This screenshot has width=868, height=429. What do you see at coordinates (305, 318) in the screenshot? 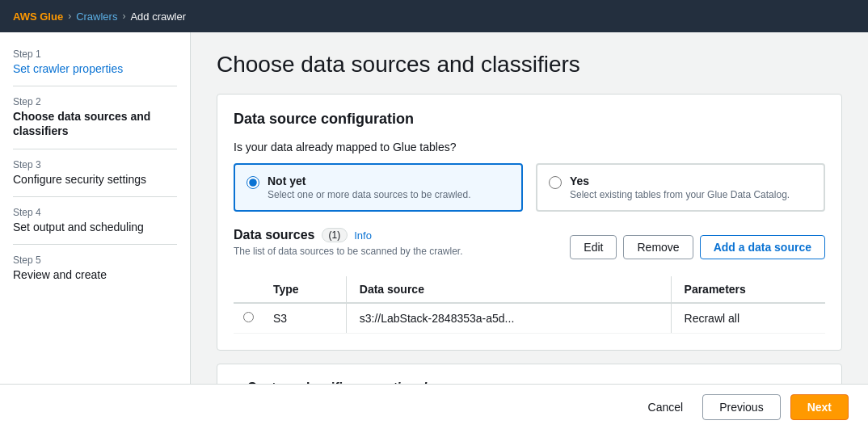
I see `row-type-cell: S3` at bounding box center [305, 318].